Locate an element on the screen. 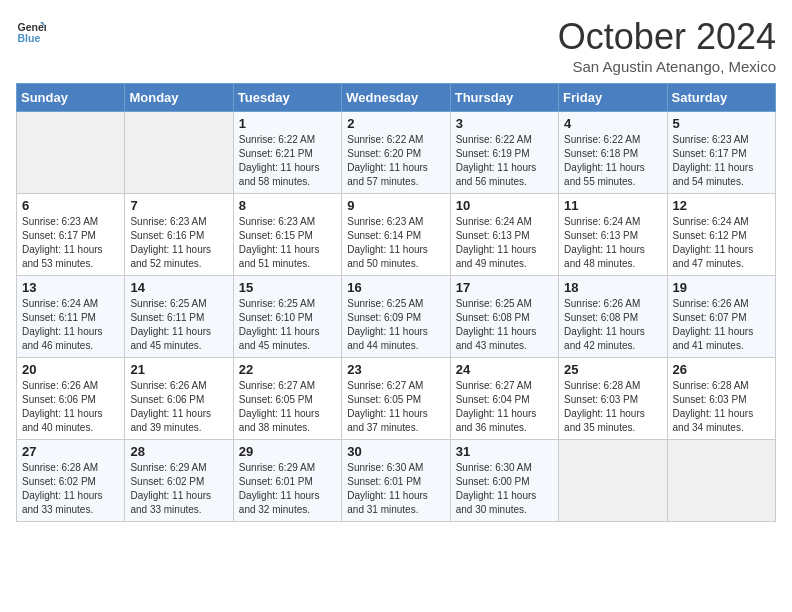  cell-sun-info: Sunrise: 6:24 AMSunset: 6:12 PMDaylight:… is located at coordinates (722, 243).